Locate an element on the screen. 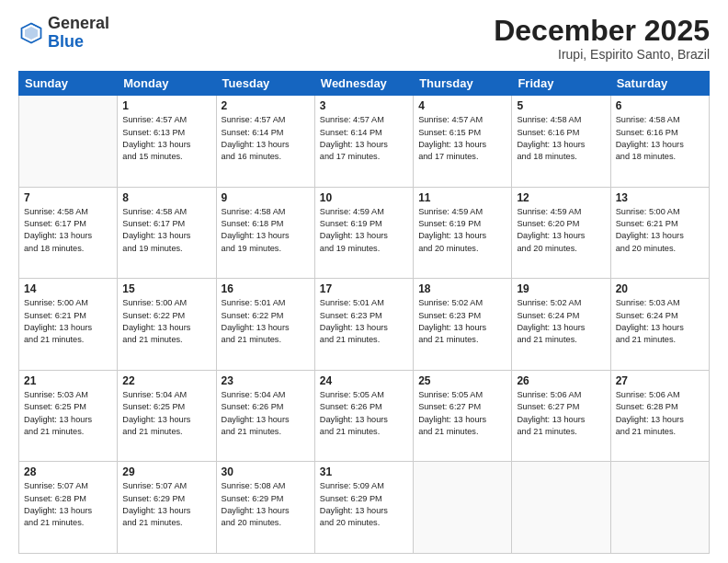  day-number: 6 is located at coordinates (660, 106).